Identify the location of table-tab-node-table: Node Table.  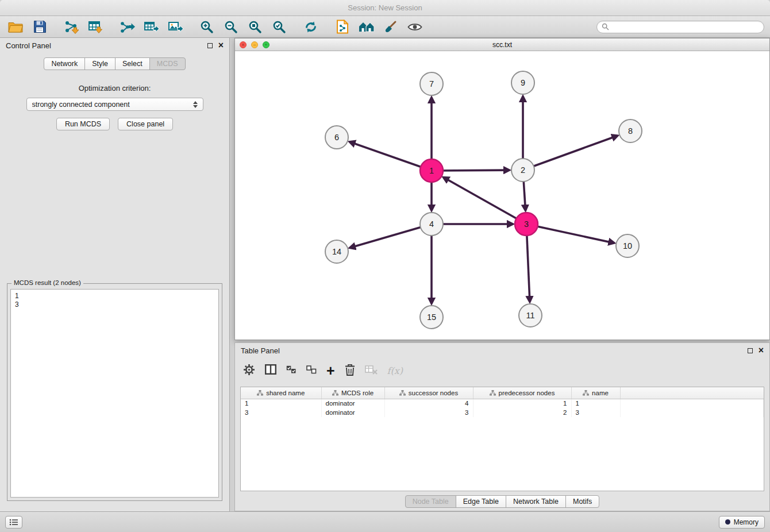
(431, 502).